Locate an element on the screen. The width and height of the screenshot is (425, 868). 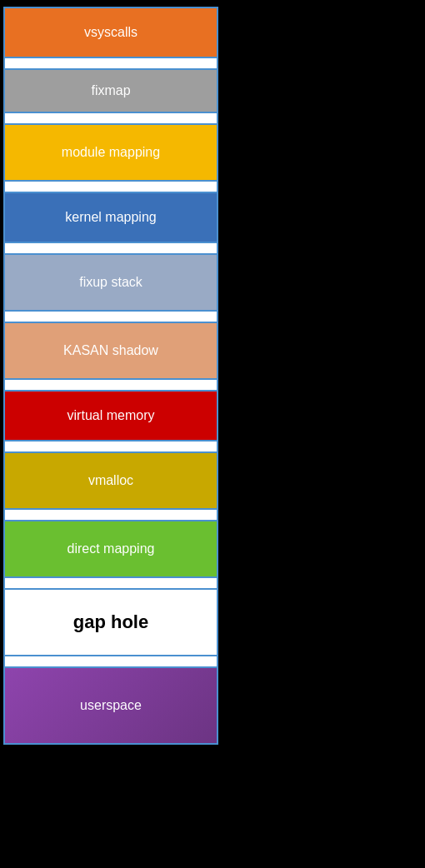
segment-virtual-memory: virtual memory is located at coordinates (111, 417).